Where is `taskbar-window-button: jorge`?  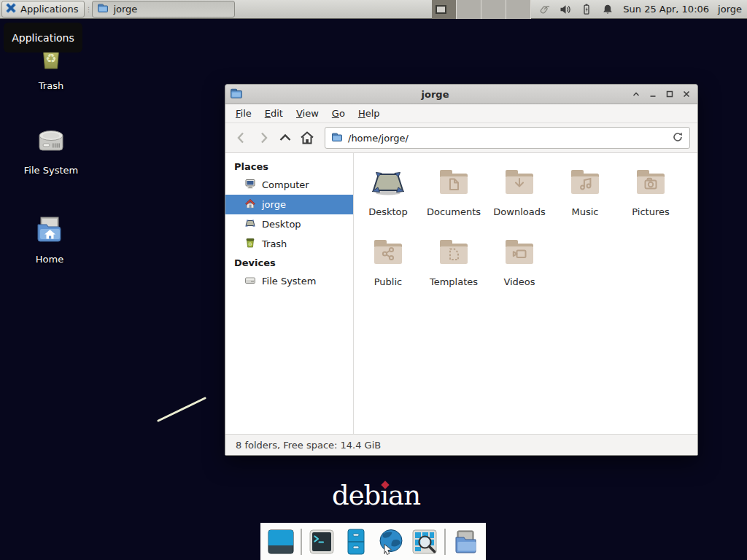 taskbar-window-button: jorge is located at coordinates (163, 9).